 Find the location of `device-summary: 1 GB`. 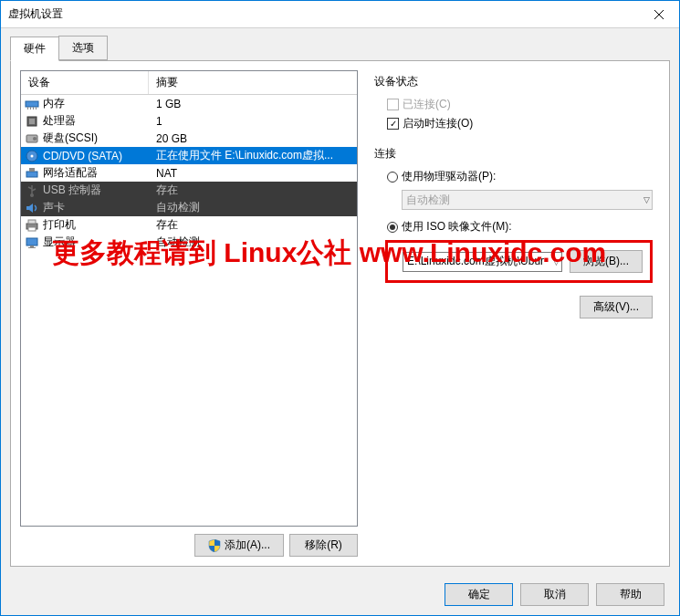

device-summary: 1 GB is located at coordinates (253, 104).